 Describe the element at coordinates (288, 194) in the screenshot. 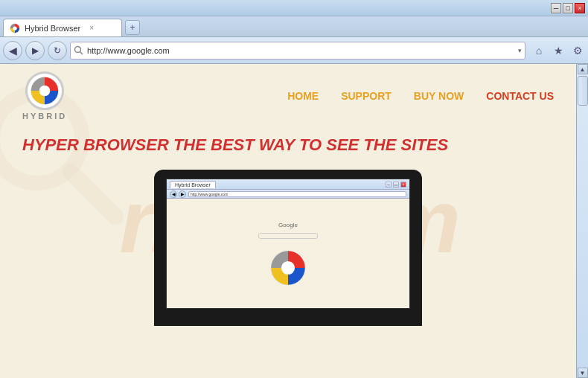

I see `mini-browser-toolbar: ◀ ▶ http://www.google.com` at that location.